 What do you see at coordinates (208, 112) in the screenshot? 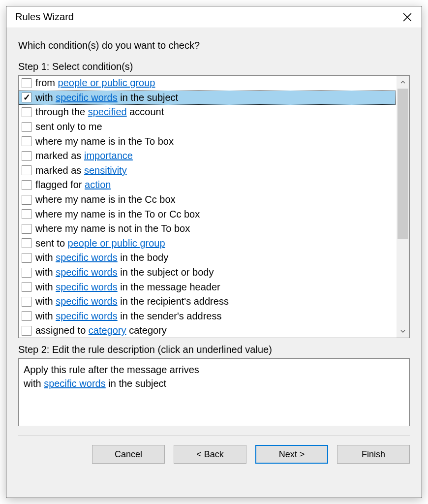
I see `condition-row: through the specified account` at bounding box center [208, 112].